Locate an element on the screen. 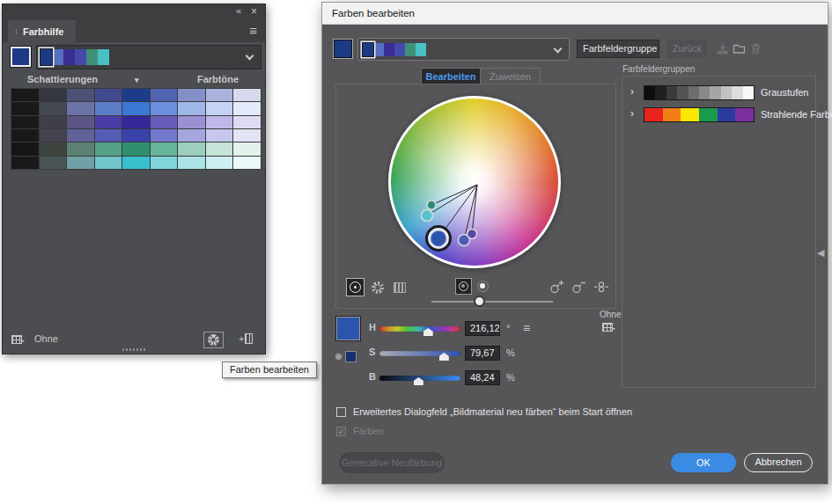  brightness-value-input: 48,24 is located at coordinates (482, 378).